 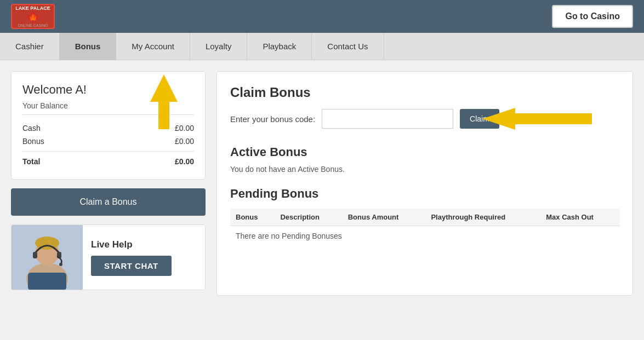 What do you see at coordinates (425, 227) in the screenshot?
I see `pending-bonus-table: Bonus Description Bonus Amount Playthrou…` at bounding box center [425, 227].